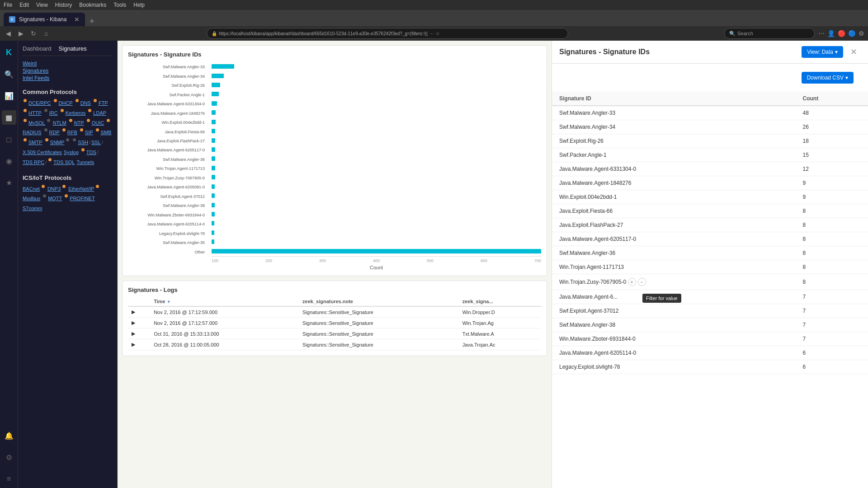  I want to click on bookmark-icon: ☆, so click(438, 33).